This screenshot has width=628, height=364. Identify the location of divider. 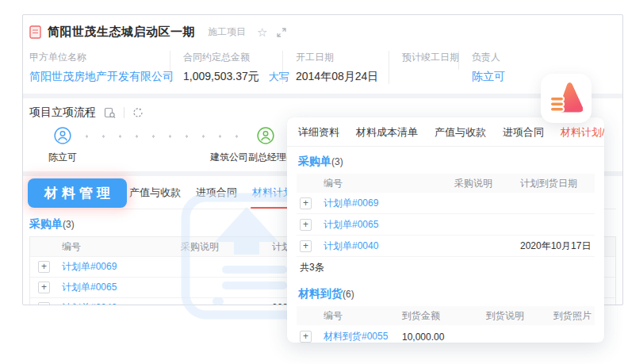
(124, 113).